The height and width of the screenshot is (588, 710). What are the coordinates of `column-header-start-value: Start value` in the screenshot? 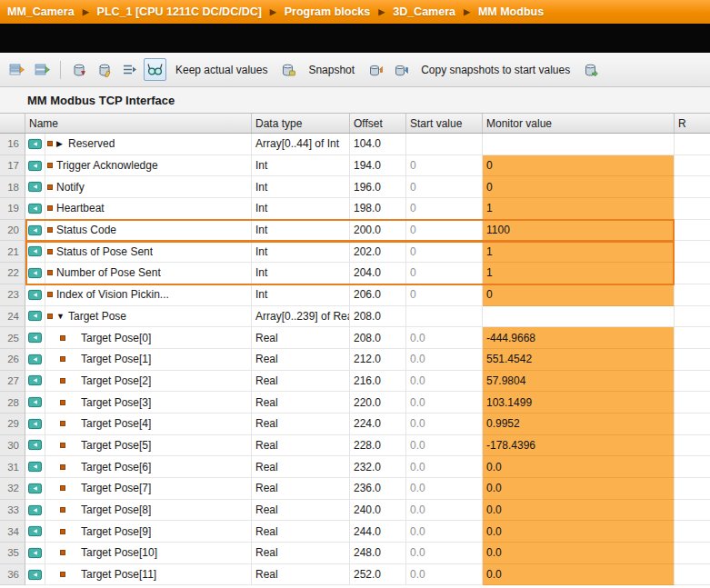 It's located at (445, 124).